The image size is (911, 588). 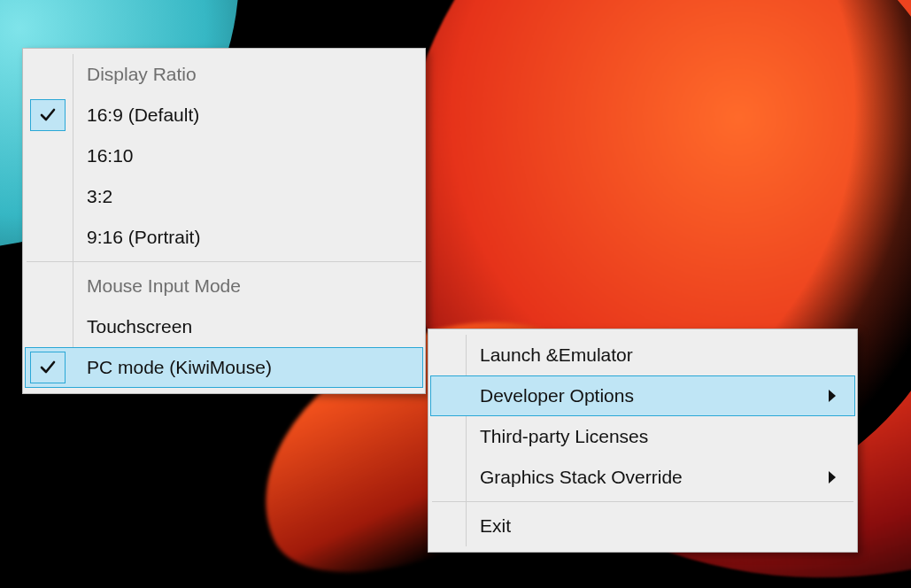 I want to click on menu-item-developer-options: Developer Options, so click(x=643, y=396).